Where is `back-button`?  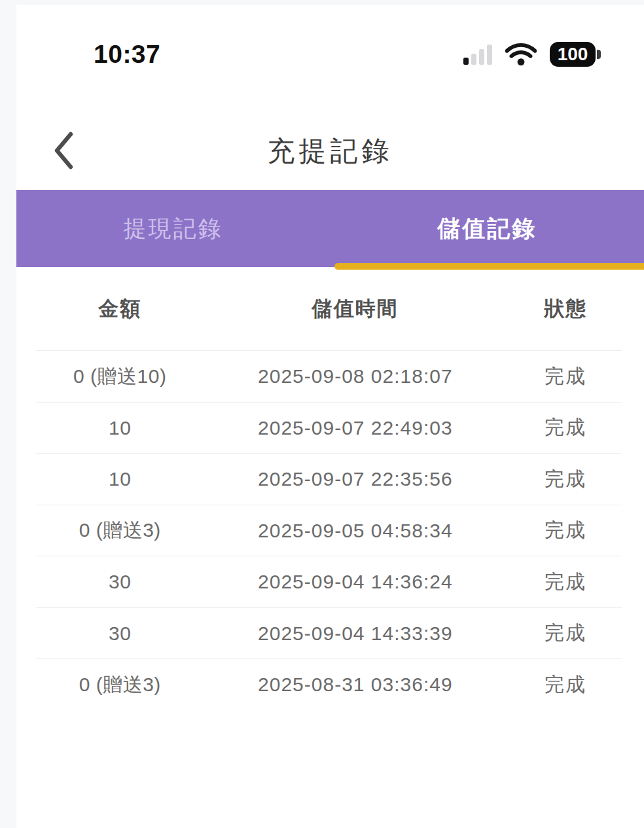 back-button is located at coordinates (63, 151).